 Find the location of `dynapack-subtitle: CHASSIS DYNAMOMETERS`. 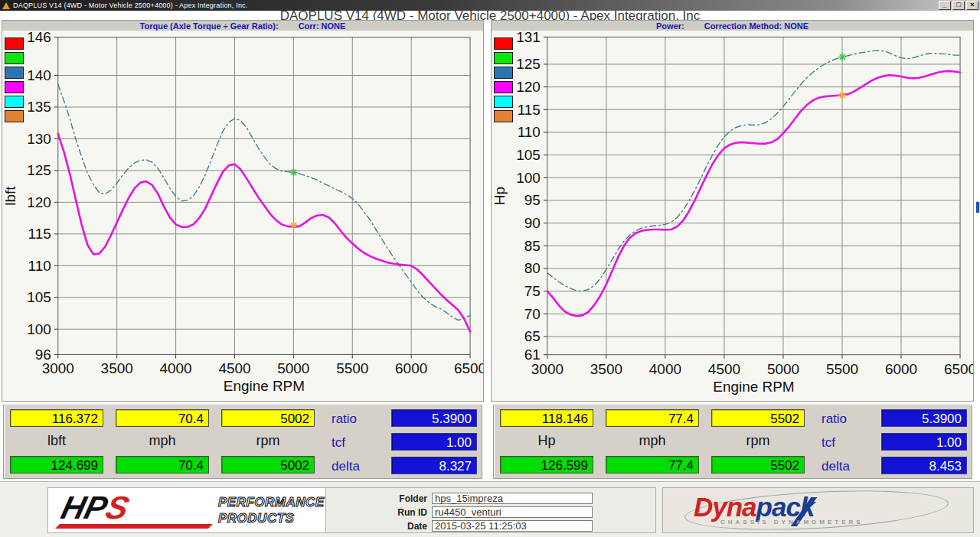

dynapack-subtitle: CHASSIS DYNAMOMETERS is located at coordinates (792, 522).